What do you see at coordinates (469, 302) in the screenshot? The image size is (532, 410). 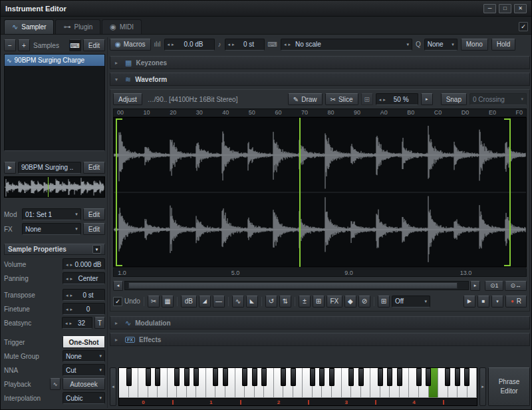 I see `play-sample-button: ▶` at bounding box center [469, 302].